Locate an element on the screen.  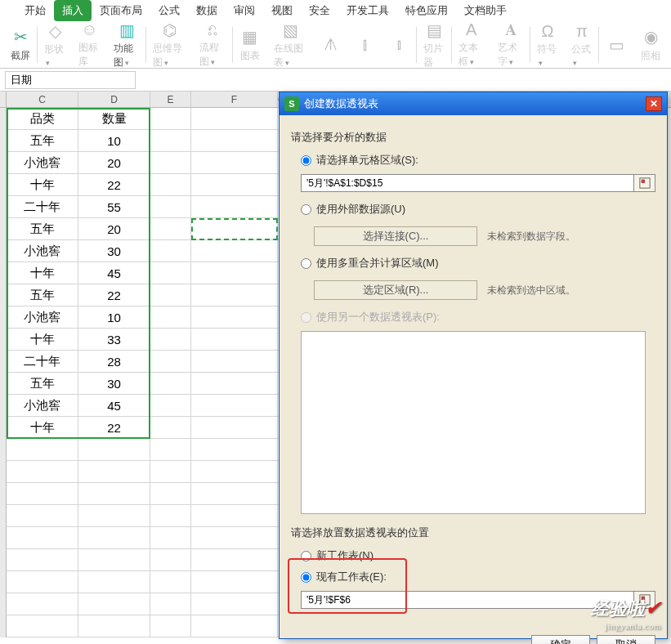
tab-devtools: 开发工具 is located at coordinates (368, 11).